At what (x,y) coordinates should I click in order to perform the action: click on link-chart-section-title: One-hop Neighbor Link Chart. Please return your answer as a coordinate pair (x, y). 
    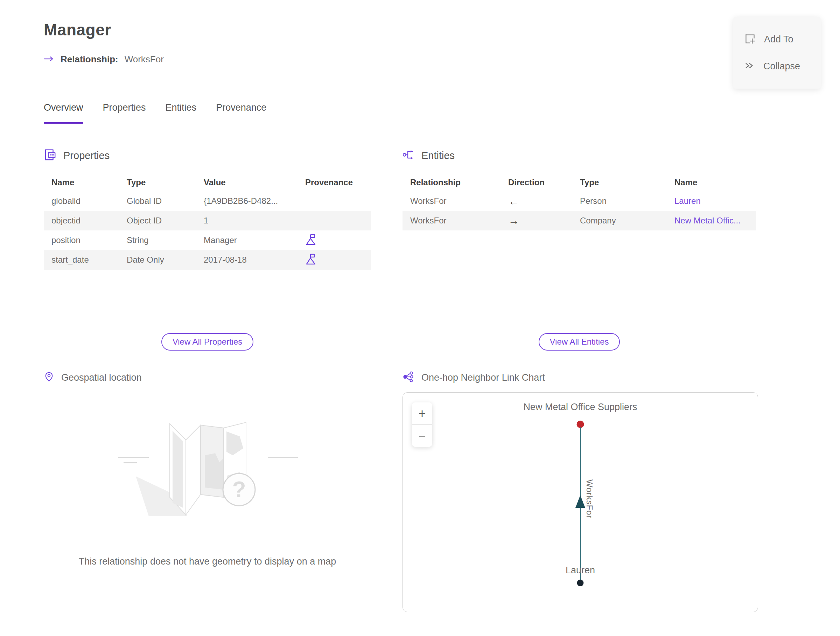
    Looking at the image, I should click on (483, 378).